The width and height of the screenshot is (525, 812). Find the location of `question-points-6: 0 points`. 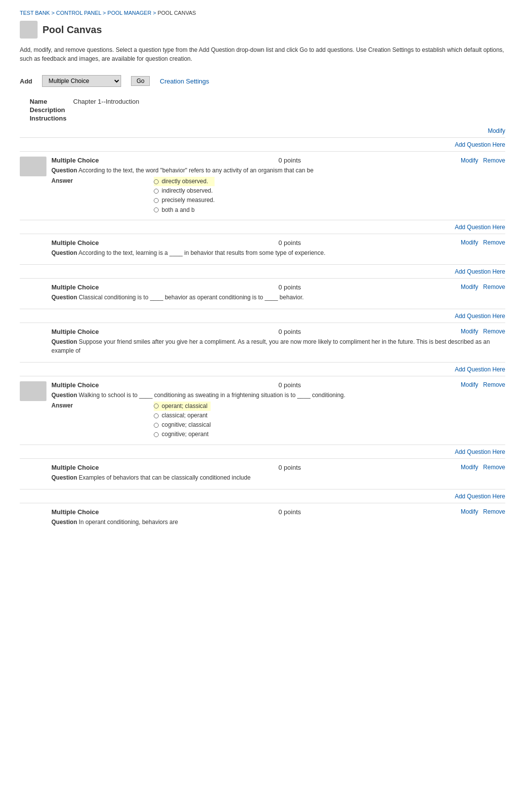

question-points-6: 0 points is located at coordinates (290, 467).